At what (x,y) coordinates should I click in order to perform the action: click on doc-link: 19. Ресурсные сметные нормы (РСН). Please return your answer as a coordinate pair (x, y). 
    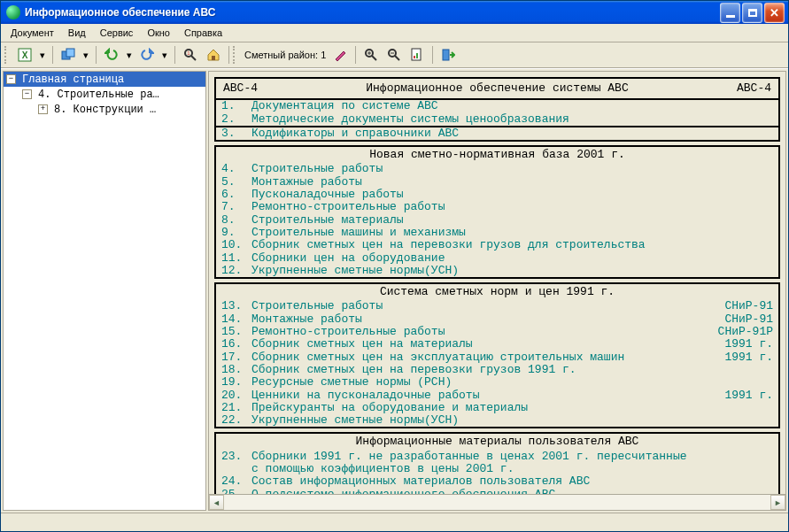
    Looking at the image, I should click on (498, 382).